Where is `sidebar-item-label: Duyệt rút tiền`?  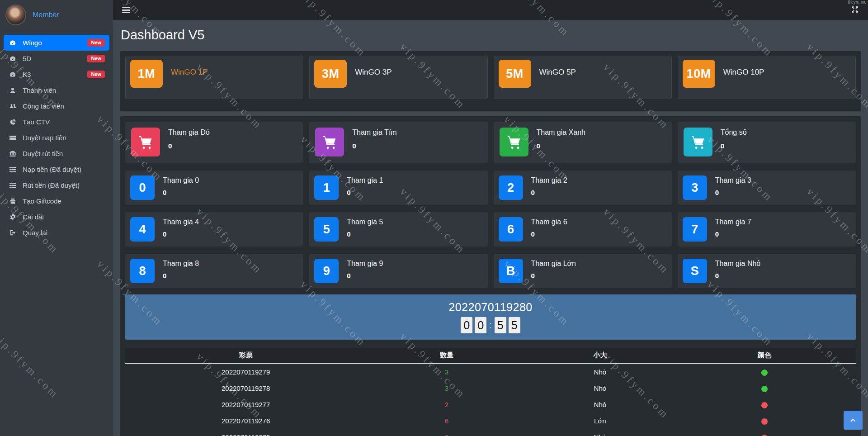
sidebar-item-label: Duyệt rút tiền is located at coordinates (42, 154).